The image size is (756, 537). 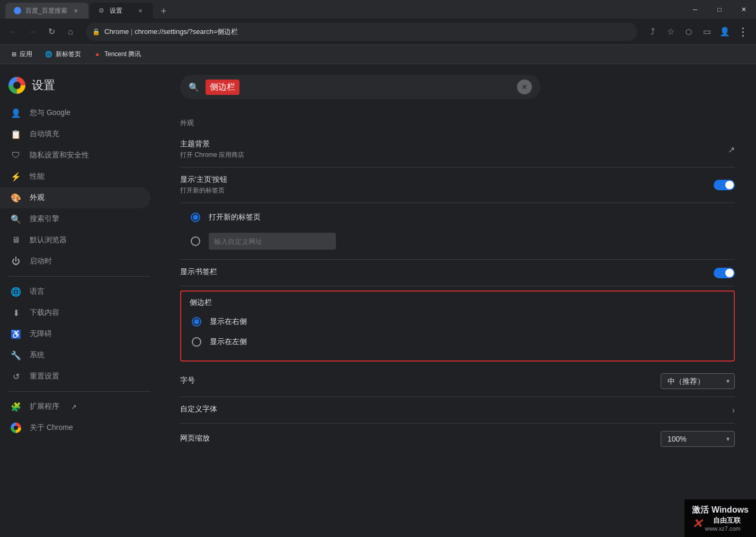 I want to click on theme-label: 主题背景, so click(x=454, y=144).